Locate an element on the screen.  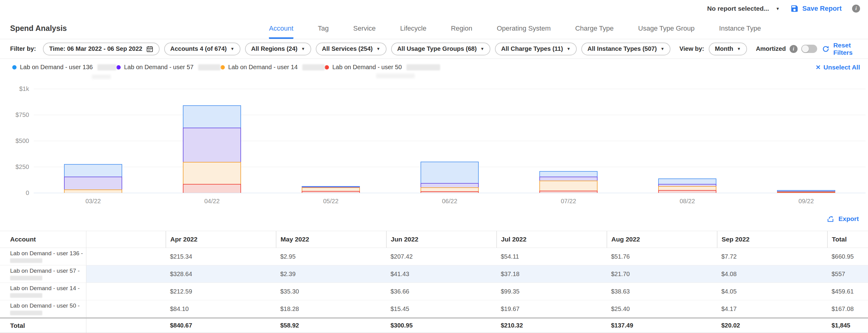
value-cell: $84.10 is located at coordinates (221, 309).